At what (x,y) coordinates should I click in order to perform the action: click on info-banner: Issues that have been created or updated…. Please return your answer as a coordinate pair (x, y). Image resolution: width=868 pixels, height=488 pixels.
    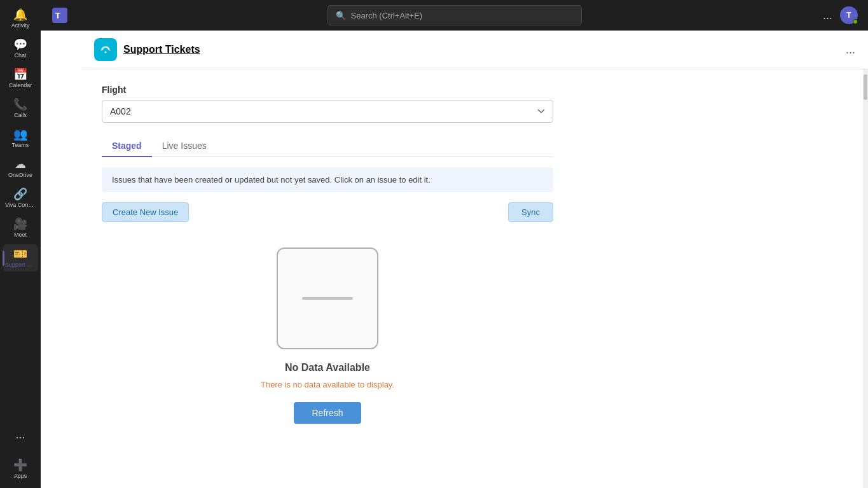
    Looking at the image, I should click on (327, 179).